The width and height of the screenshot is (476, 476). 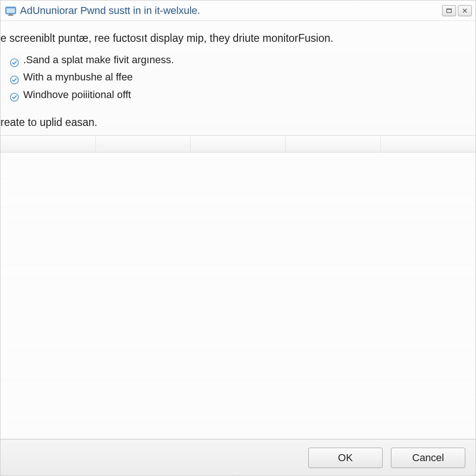 What do you see at coordinates (345, 458) in the screenshot?
I see `ok-button: OK` at bounding box center [345, 458].